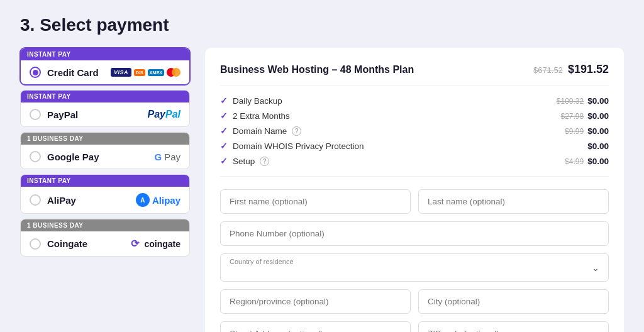  Describe the element at coordinates (53, 200) in the screenshot. I see `alipay-label: AliPay` at that location.